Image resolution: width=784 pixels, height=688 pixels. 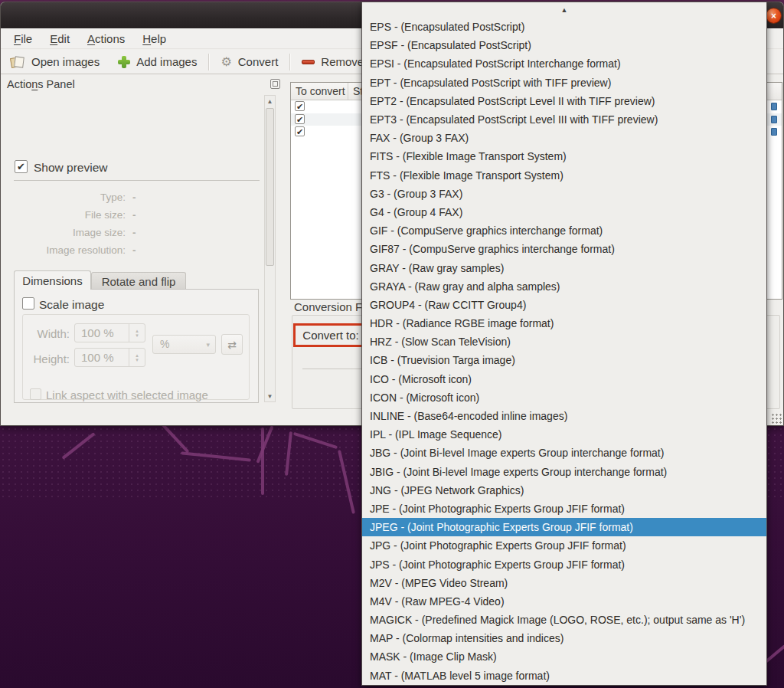 What do you see at coordinates (564, 545) in the screenshot?
I see `format-option: JPG - (Joint Photographic Experts Group …` at bounding box center [564, 545].